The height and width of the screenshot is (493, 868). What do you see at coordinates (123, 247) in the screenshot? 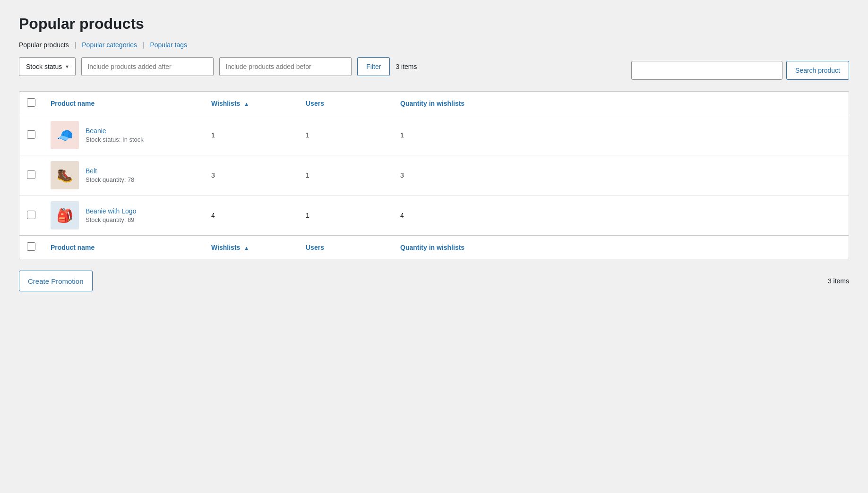
I see `footer-product-name: Product name` at bounding box center [123, 247].